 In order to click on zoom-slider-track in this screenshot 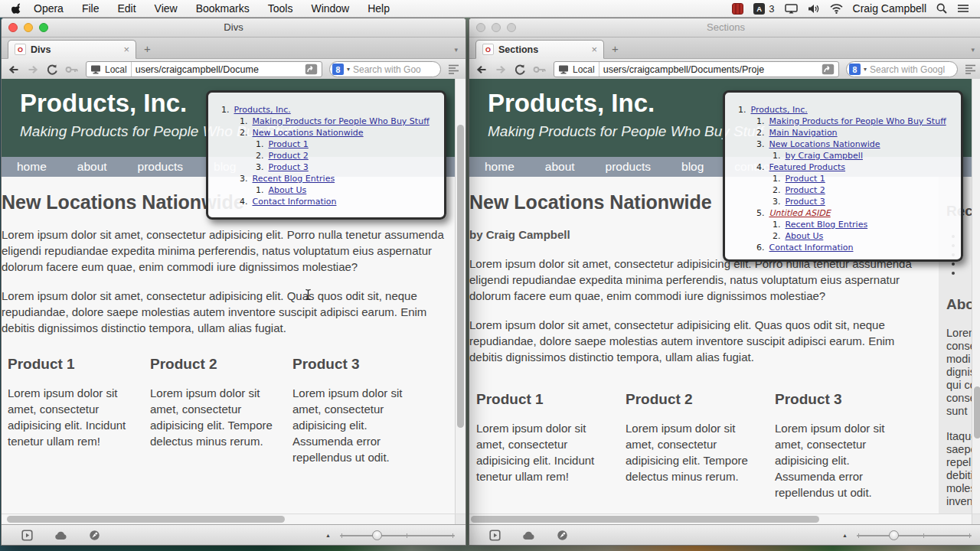, I will do `click(397, 536)`.